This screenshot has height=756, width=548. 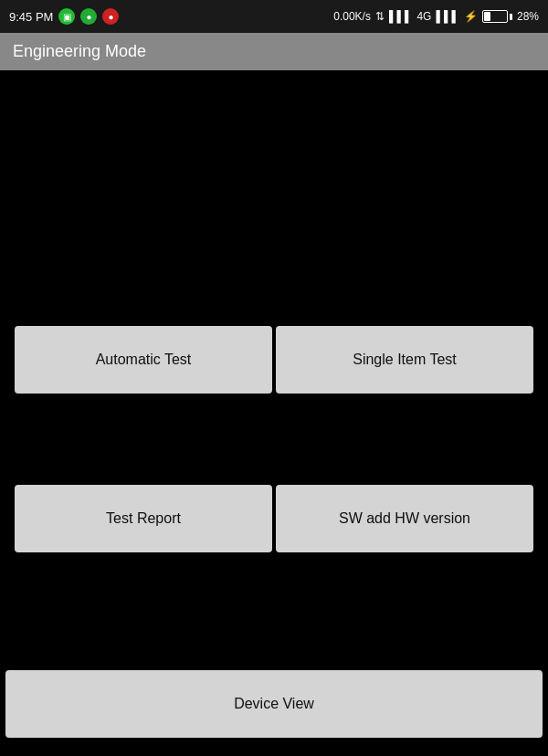 What do you see at coordinates (143, 519) in the screenshot?
I see `test-report-button: Test Report` at bounding box center [143, 519].